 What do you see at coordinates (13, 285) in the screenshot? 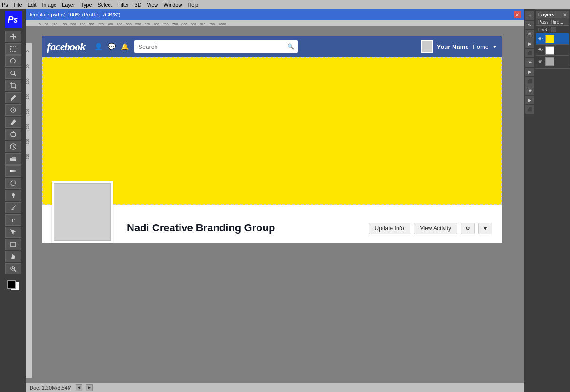
I see `color-swatches` at bounding box center [13, 285].